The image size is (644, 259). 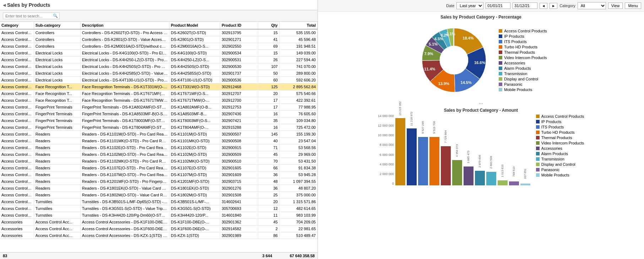 I want to click on bar-wrapper: 337 651, so click(x=525, y=175).